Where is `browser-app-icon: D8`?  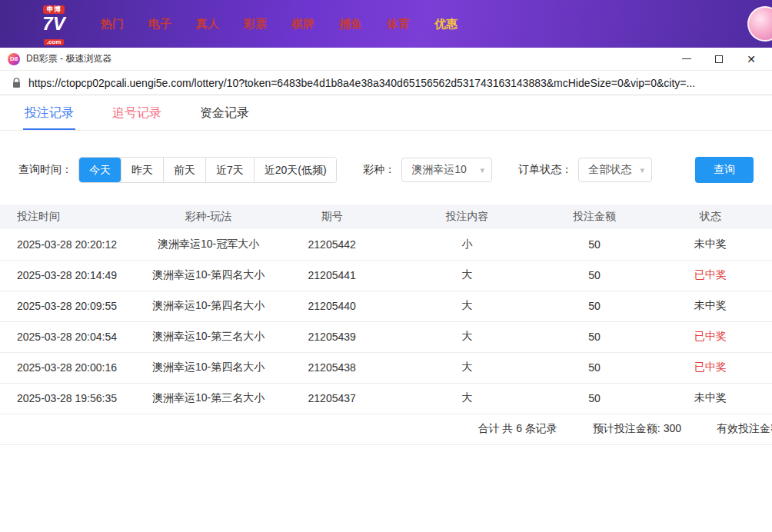
browser-app-icon: D8 is located at coordinates (14, 59).